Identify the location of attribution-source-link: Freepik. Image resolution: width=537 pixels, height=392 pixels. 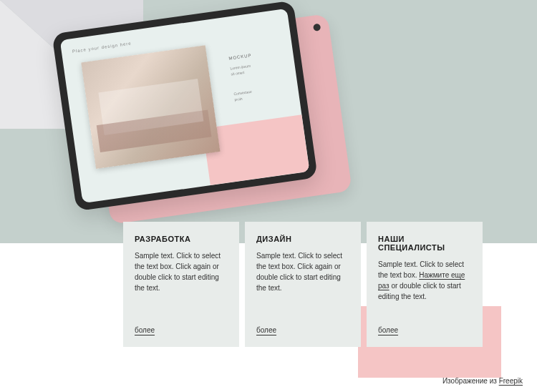
(511, 381).